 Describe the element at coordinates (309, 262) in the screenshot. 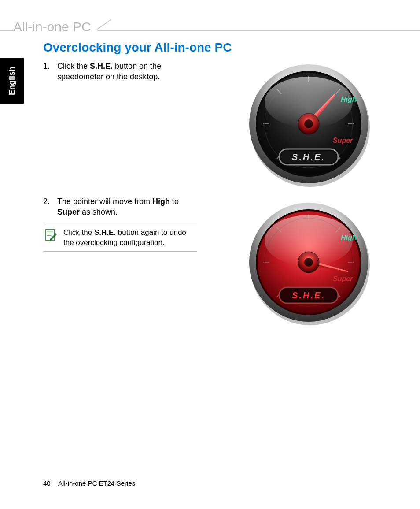

I see `gauge-super-state: High Super S.H.E.` at that location.